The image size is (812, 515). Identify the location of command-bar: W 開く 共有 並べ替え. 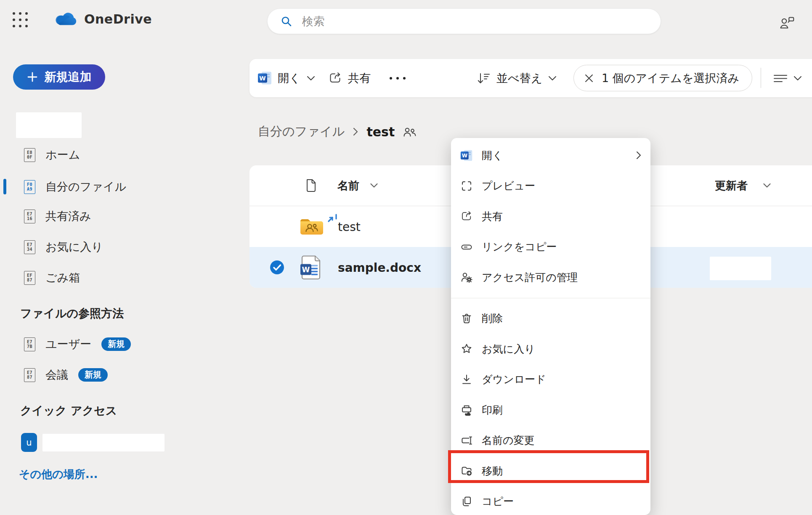
(531, 78).